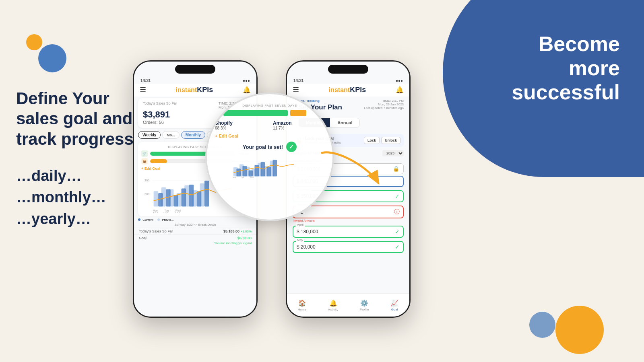 The height and width of the screenshot is (362, 644). Describe the element at coordinates (270, 167) in the screenshot. I see `magnify-chart-svg: Mon Tue Wed` at that location.